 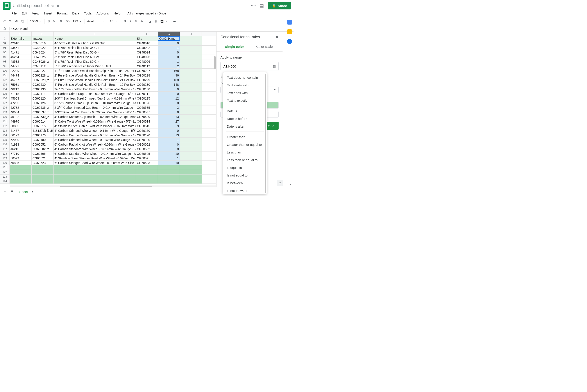 What do you see at coordinates (191, 38) in the screenshot?
I see `header-cell` at bounding box center [191, 38].